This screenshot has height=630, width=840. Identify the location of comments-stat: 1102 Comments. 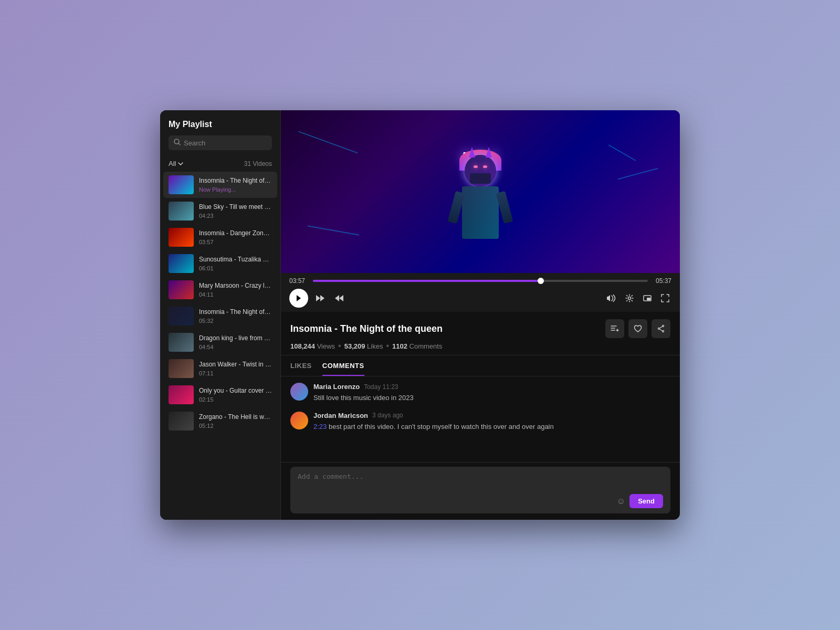
(417, 346).